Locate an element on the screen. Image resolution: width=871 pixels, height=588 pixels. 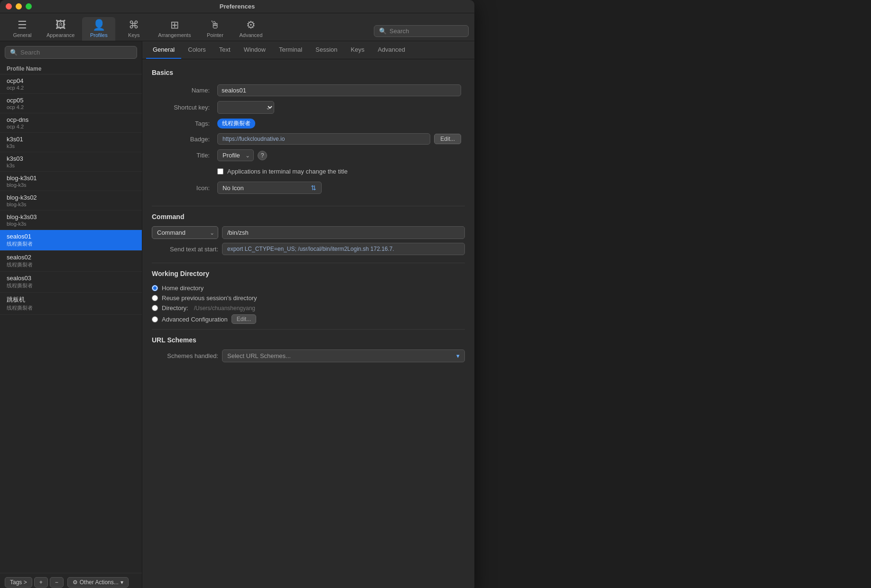
toolbar-item-pointer: 🖱 Pointer is located at coordinates (215, 29).